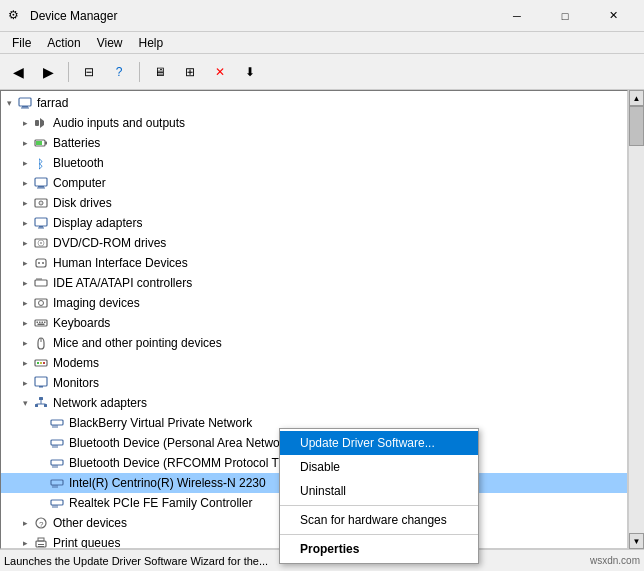  Describe the element at coordinates (379, 443) in the screenshot. I see `ctx-item-update: Update Driver Software...` at that location.